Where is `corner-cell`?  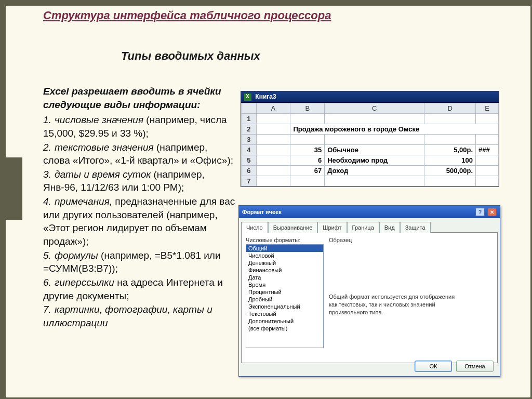 corner-cell is located at coordinates (249, 108).